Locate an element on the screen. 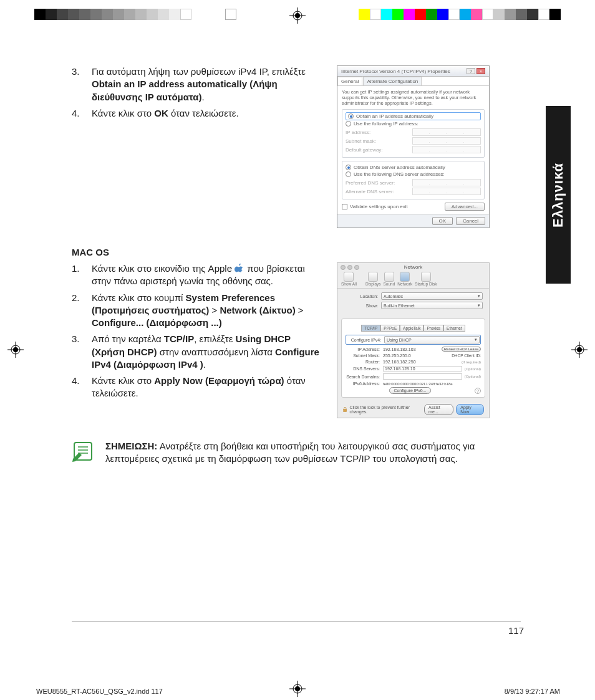 This screenshot has width=595, height=700. radio-use-ip: Use the following IP address: is located at coordinates (413, 123).